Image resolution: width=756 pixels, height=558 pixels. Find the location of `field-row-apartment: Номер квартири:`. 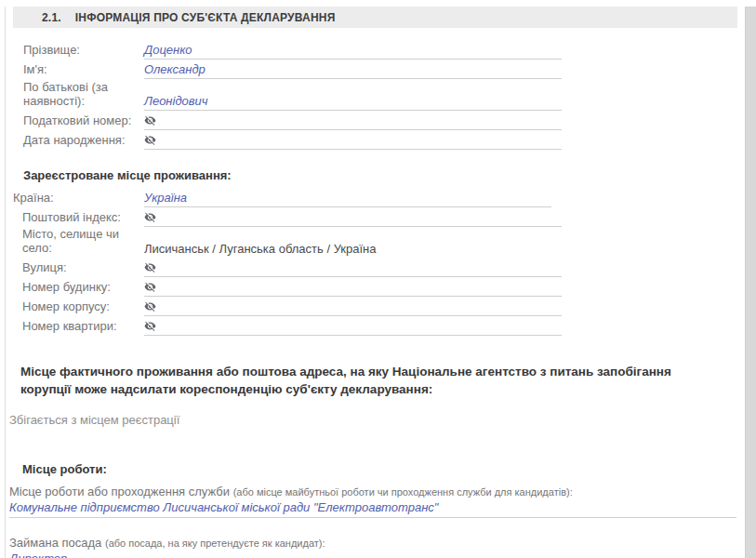

field-row-apartment: Номер квартири: is located at coordinates (374, 326).